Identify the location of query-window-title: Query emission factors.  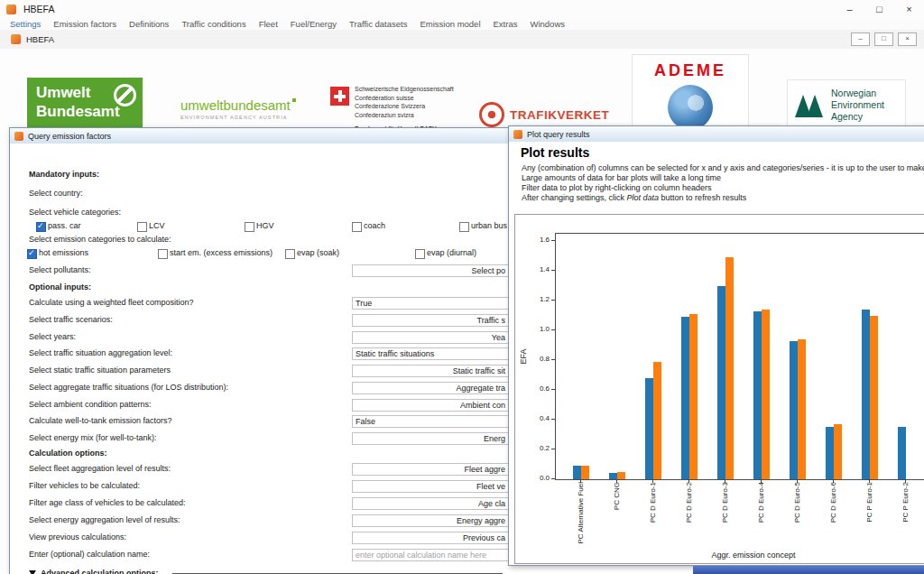
(69, 136).